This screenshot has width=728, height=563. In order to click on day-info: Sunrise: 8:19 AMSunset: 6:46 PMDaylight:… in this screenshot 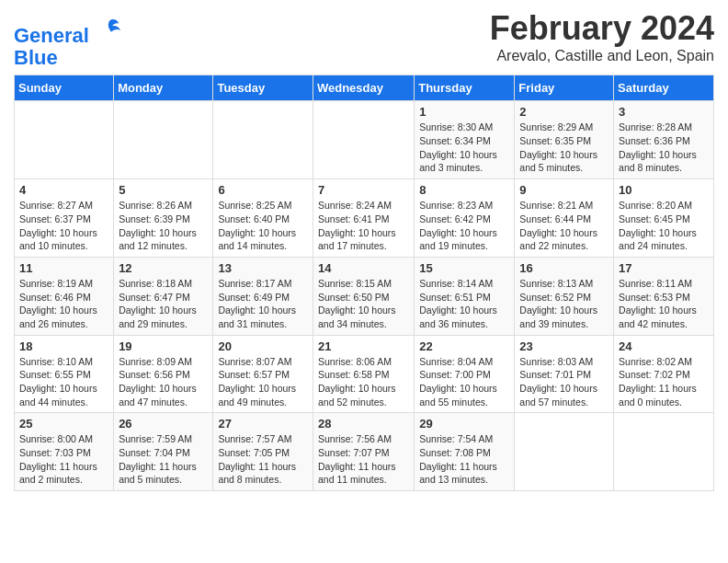, I will do `click(64, 304)`.